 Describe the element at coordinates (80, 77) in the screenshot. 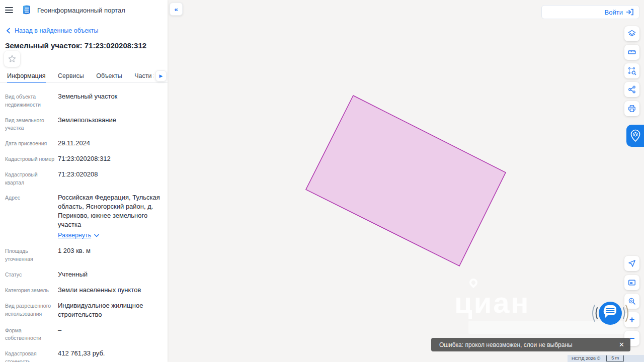

I see `tabs-strip: Информация Сервисы Объекты Части ЗУ Сост…` at that location.